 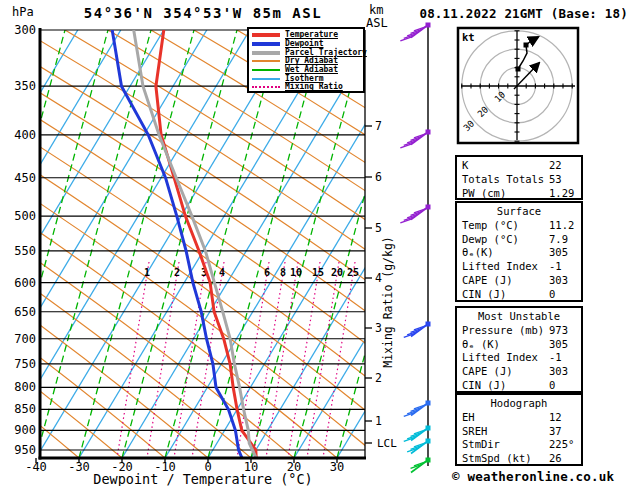 What do you see at coordinates (25, 430) in the screenshot?
I see `pressure-tick-label: 900` at bounding box center [25, 430].